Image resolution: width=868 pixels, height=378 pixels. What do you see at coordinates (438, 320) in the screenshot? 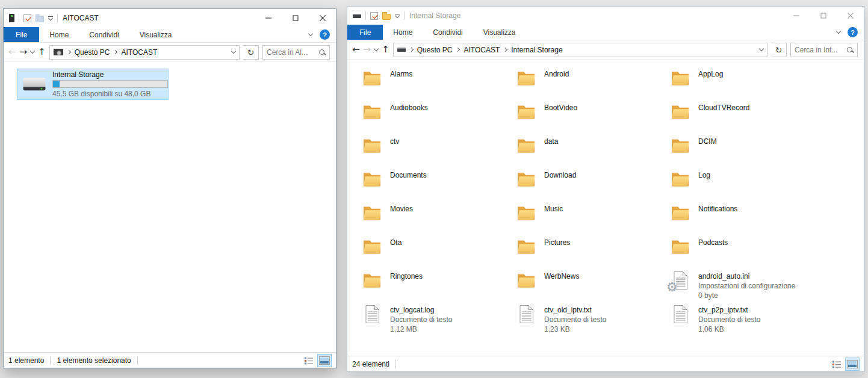
I see `file-tile: ctv_logcat.log Documento di testo 1,12 M…` at bounding box center [438, 320].